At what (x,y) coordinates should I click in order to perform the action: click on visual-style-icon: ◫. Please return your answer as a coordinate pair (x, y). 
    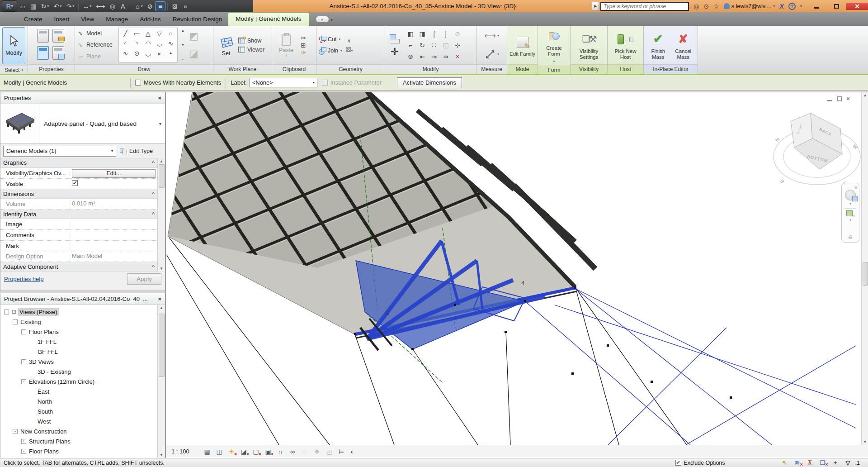
    Looking at the image, I should click on (219, 452).